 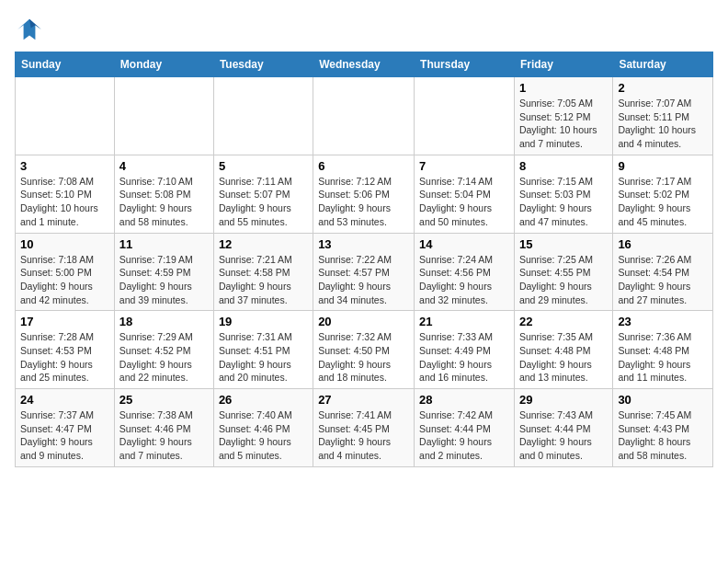 I want to click on day-info: Sunrise: 7:43 AM Sunset: 4:44 PM Dayligh…, so click(x=563, y=436).